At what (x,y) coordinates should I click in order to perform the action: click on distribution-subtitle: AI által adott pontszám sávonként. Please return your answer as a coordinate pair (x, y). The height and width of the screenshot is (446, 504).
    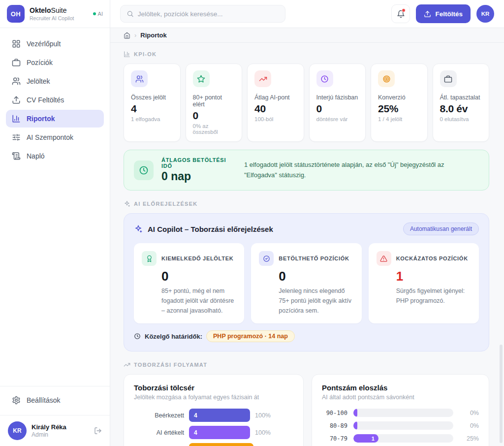
    Looking at the image, I should click on (401, 397).